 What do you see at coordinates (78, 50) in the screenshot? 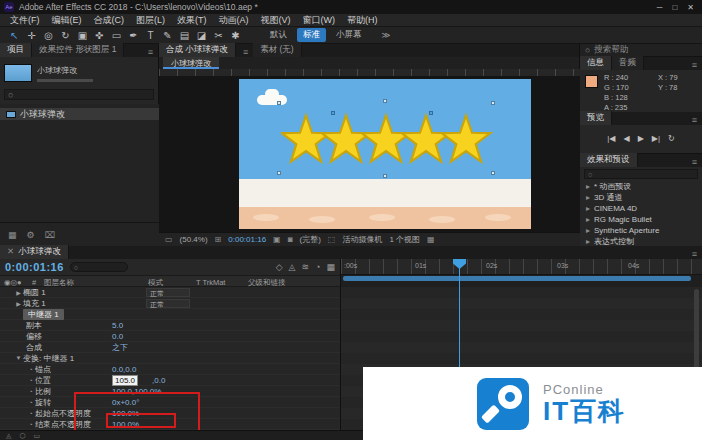
I see `tab-effect-controls: 效果控件 形状图层 1` at bounding box center [78, 50].